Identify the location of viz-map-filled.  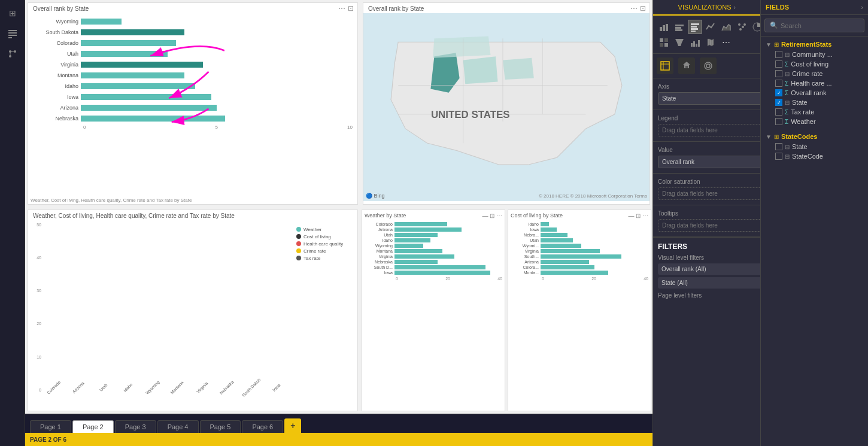
(711, 43).